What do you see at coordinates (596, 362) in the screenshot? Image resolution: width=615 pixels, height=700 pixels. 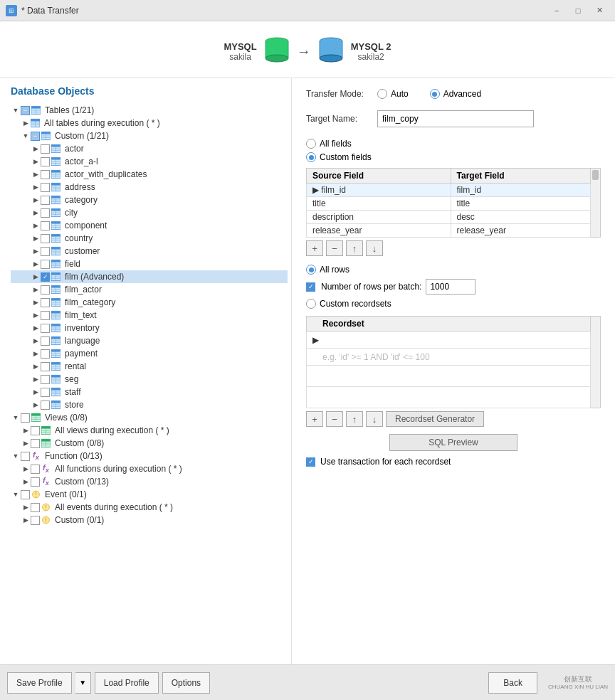 I see `recordset-scrollbar` at bounding box center [596, 362].